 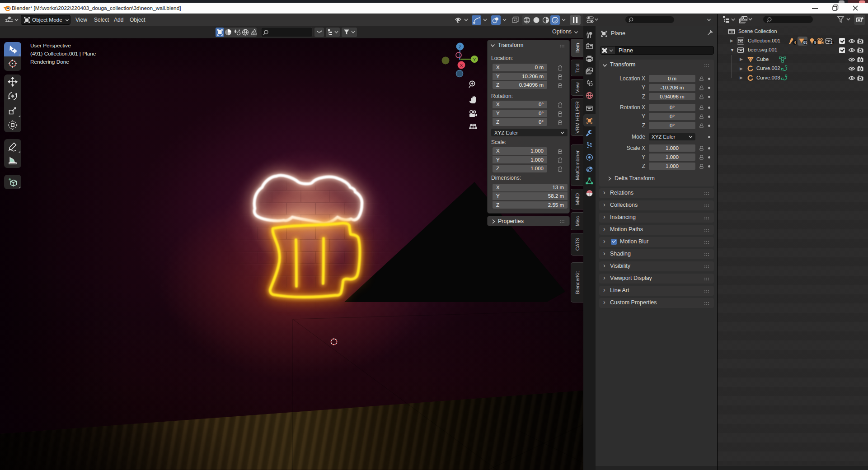 What do you see at coordinates (462, 65) in the screenshot?
I see `svg-text: X` at bounding box center [462, 65].